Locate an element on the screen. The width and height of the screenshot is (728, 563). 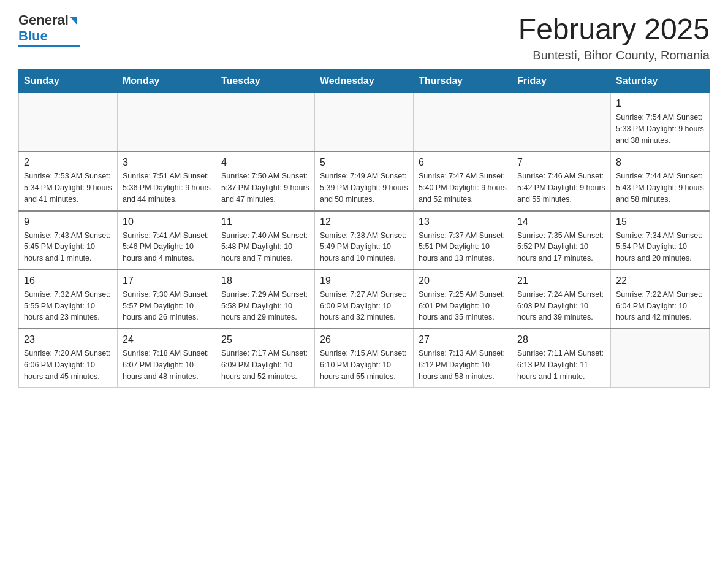
day-number: 2 is located at coordinates (68, 163).